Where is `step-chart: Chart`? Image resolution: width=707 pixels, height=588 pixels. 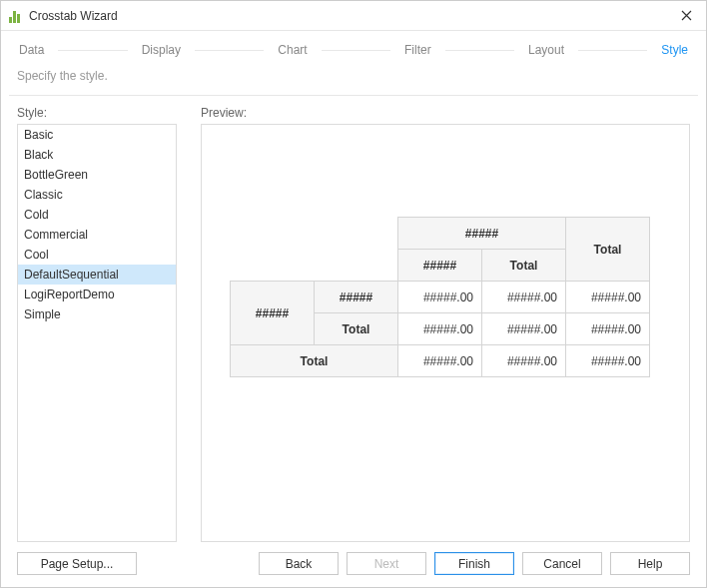 step-chart: Chart is located at coordinates (292, 50).